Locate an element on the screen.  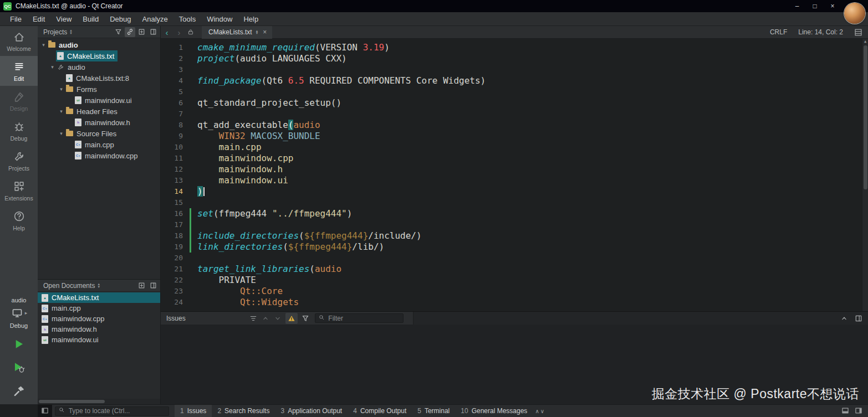
locator-box is located at coordinates (112, 411).